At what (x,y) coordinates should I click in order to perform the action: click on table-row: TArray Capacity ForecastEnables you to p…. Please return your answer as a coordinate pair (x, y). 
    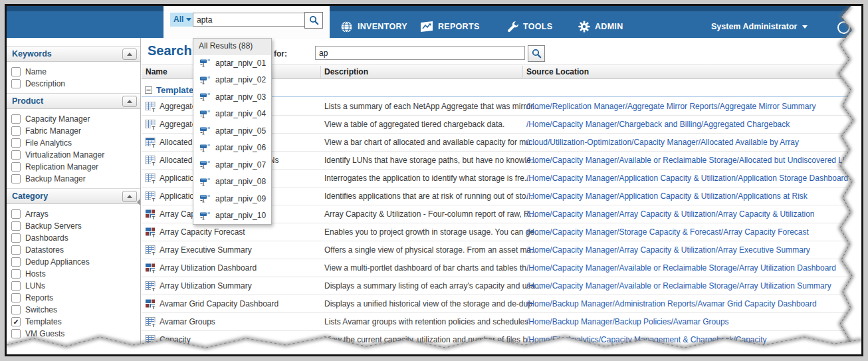
    Looking at the image, I should click on (501, 233).